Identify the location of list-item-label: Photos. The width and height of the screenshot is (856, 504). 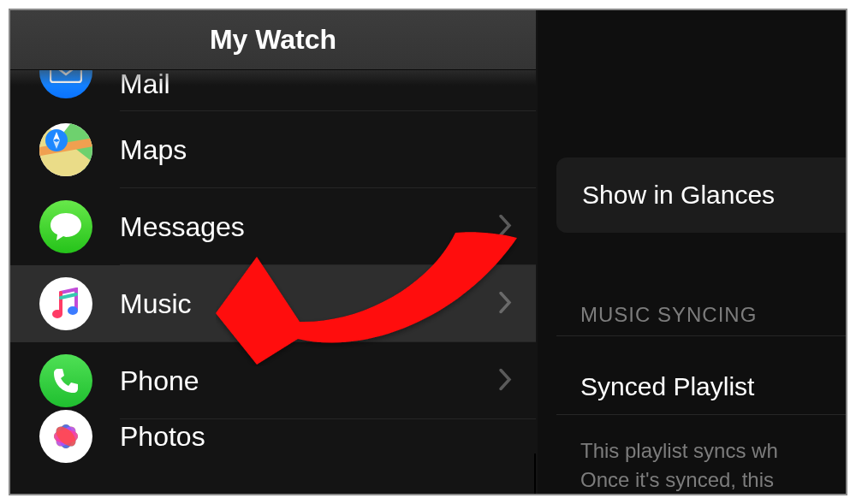
(163, 436).